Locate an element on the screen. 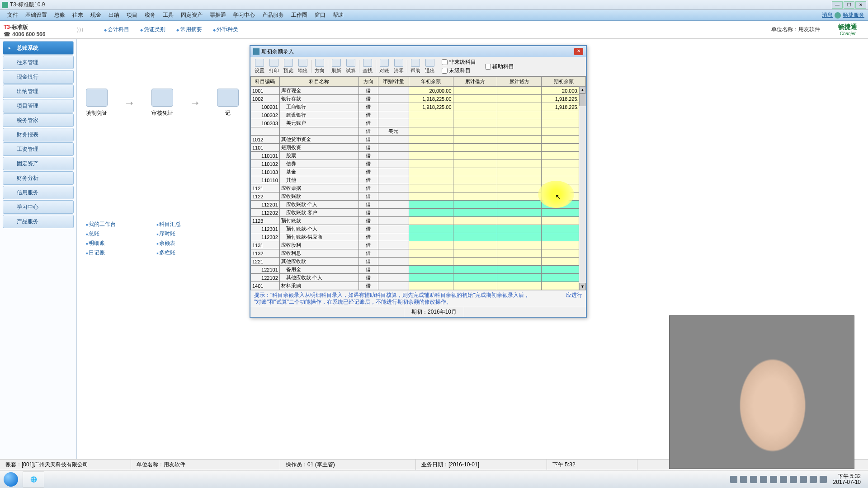 Image resolution: width=868 pixels, height=488 pixels. dialog-close-button: ✕ is located at coordinates (579, 52).